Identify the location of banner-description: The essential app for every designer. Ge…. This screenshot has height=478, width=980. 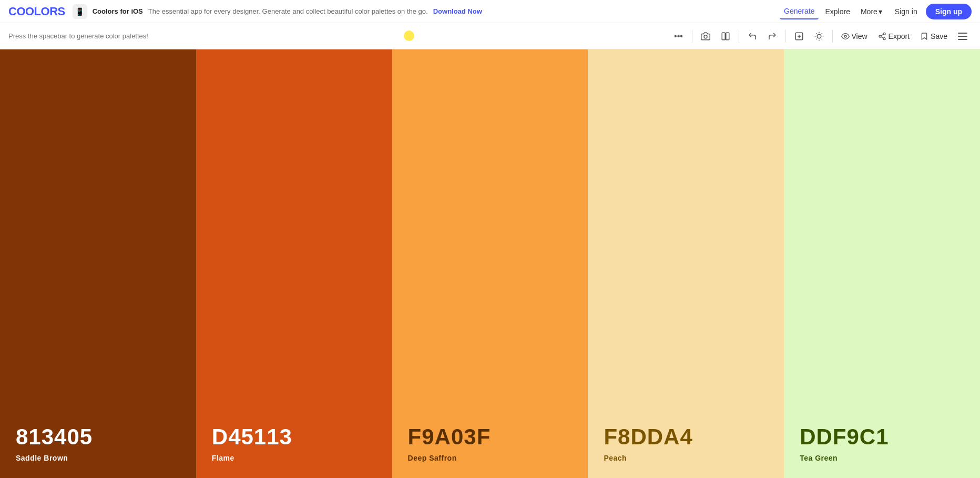
(288, 12).